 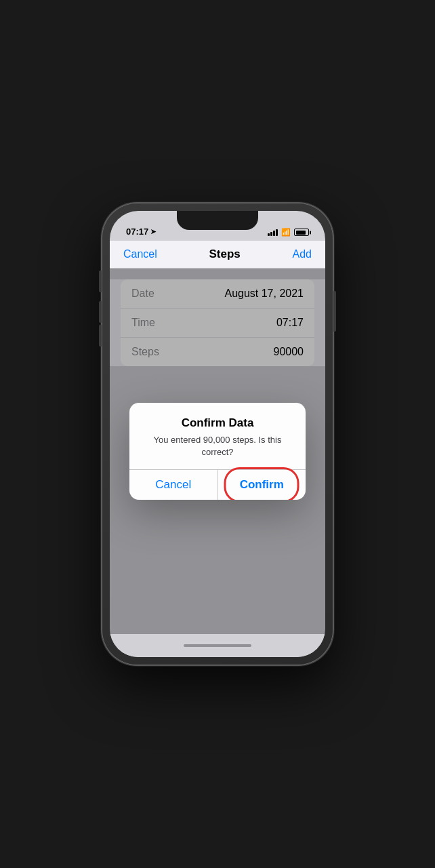 What do you see at coordinates (286, 232) in the screenshot?
I see `wifi-icon: 📶` at bounding box center [286, 232].